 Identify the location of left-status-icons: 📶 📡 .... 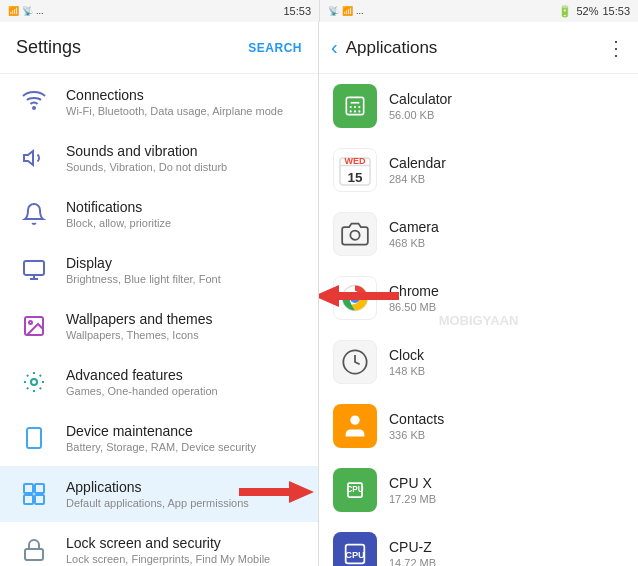
(26, 11).